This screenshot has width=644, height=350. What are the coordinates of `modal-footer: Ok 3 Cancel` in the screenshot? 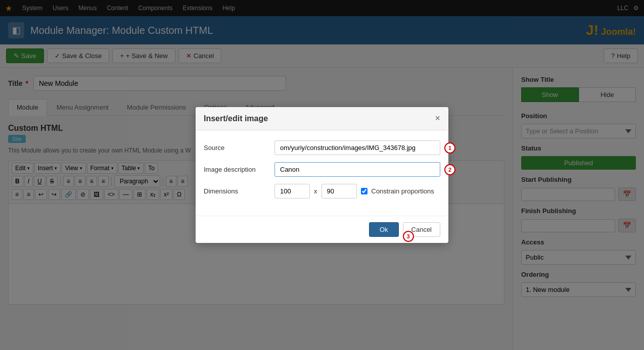 It's located at (322, 229).